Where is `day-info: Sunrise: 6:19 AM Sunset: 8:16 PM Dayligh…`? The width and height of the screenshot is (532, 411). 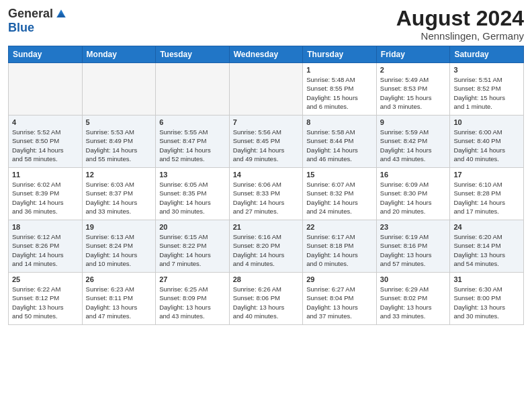
day-info: Sunrise: 6:19 AM Sunset: 8:16 PM Dayligh… is located at coordinates (414, 250).